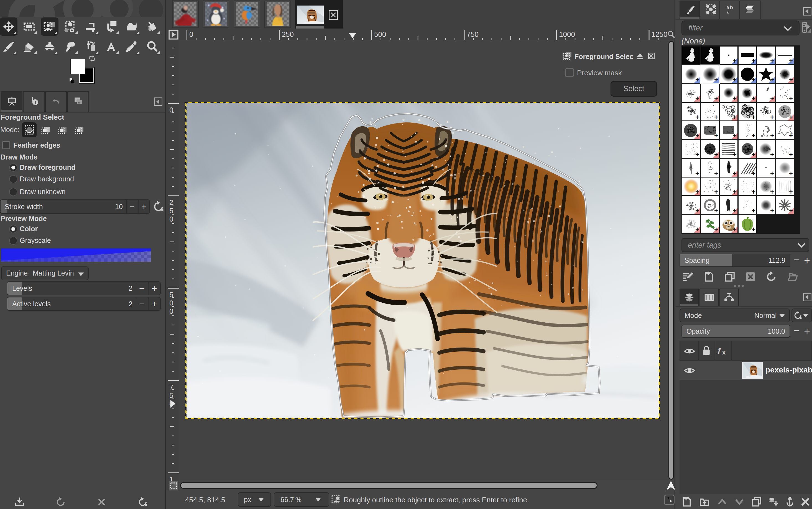 The height and width of the screenshot is (509, 812). Describe the element at coordinates (659, 34) in the screenshot. I see `svg-text: 1250` at that location.